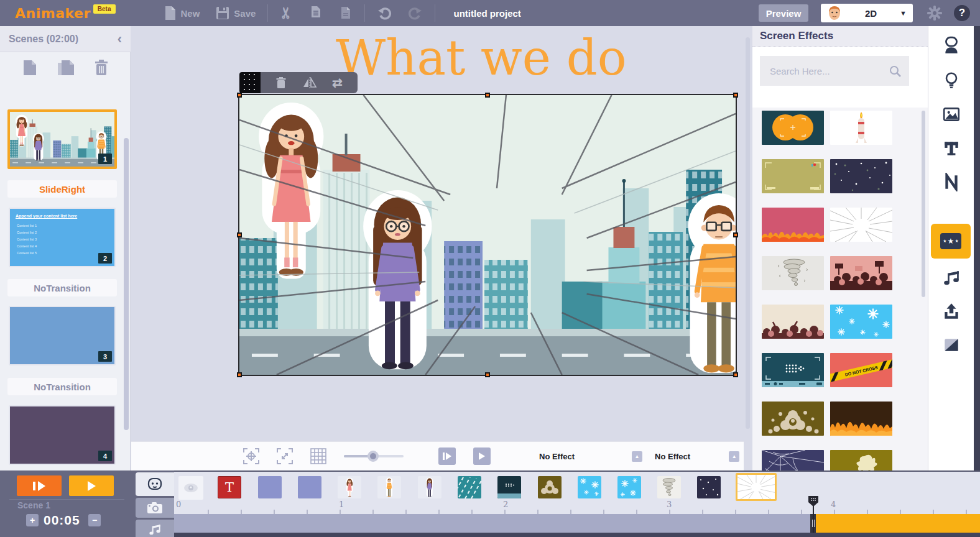 The image size is (980, 537). Describe the element at coordinates (236, 13) in the screenshot. I see `save-button: Save` at that location.